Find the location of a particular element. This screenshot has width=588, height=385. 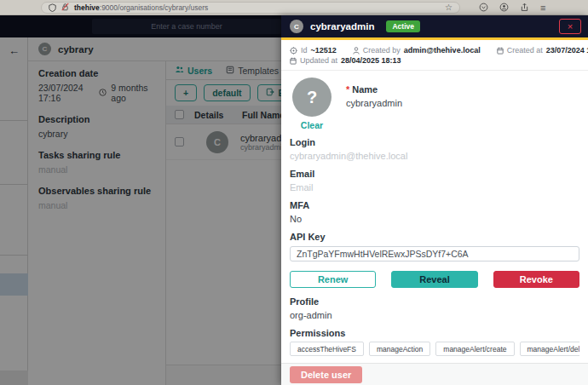

panel-user-avatar: C is located at coordinates (297, 26).